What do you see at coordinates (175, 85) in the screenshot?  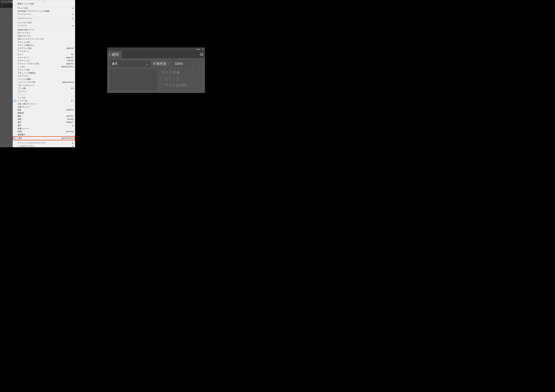 I see `invert-mask-label: マスクを反転` at bounding box center [175, 85].